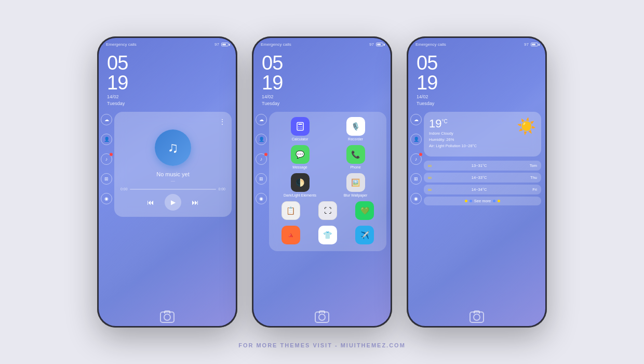 The width and height of the screenshot is (644, 364). Describe the element at coordinates (167, 79) in the screenshot. I see `clock-1: 05 19 14/02 Tuesday` at that location.